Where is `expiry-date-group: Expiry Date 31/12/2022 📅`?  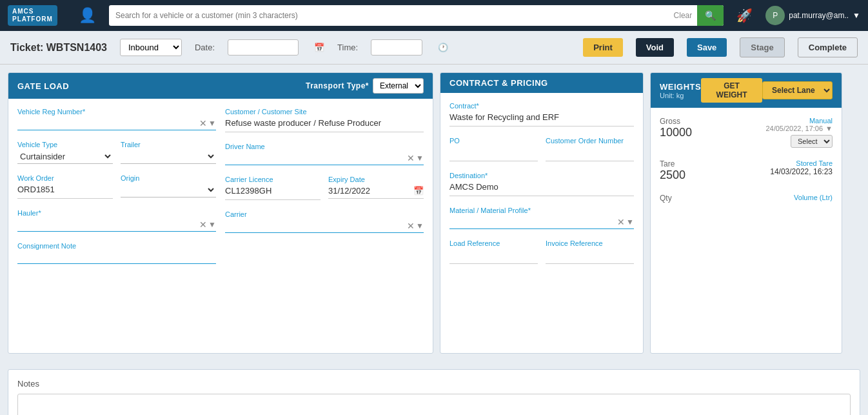
expiry-date-group: Expiry Date 31/12/2022 📅 is located at coordinates (376, 188).